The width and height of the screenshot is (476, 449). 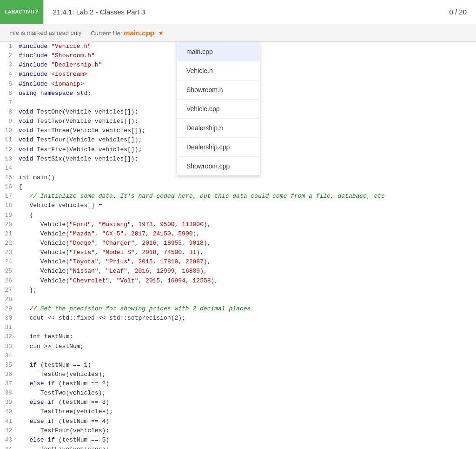 I want to click on table-row: 36 TestOne(vehicles);, so click(x=238, y=375).